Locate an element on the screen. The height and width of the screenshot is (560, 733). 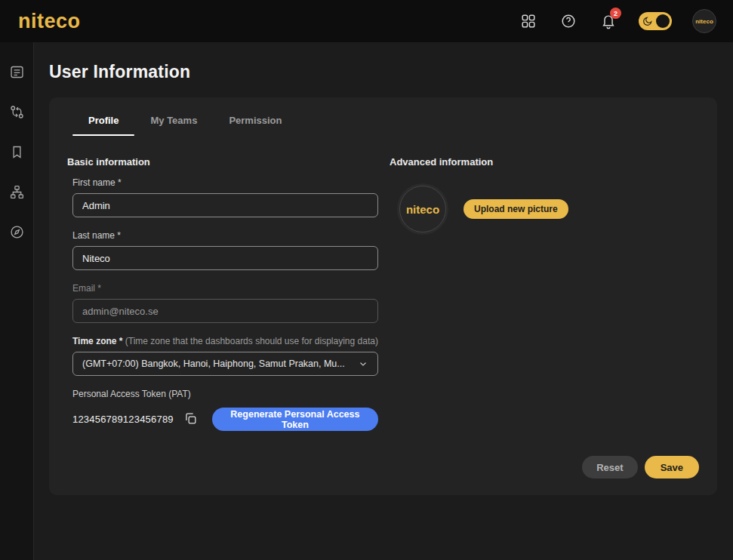
timezone-label-text: Time zone * is located at coordinates (97, 341).